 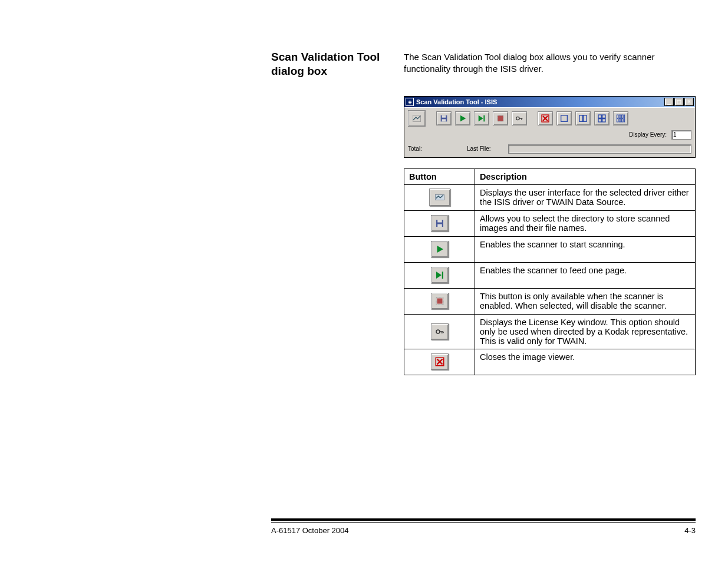 I want to click on driver-ui-icon, so click(x=440, y=197).